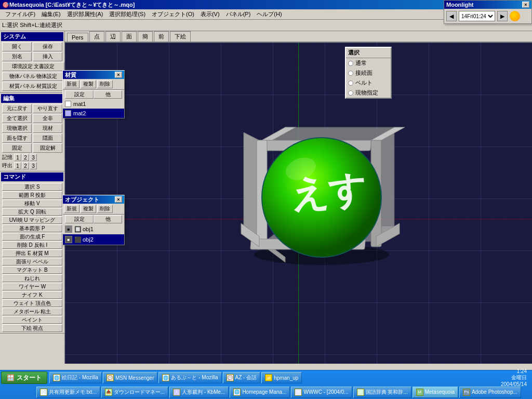 The width and height of the screenshot is (532, 399). I want to click on radio-normal, so click(351, 63).